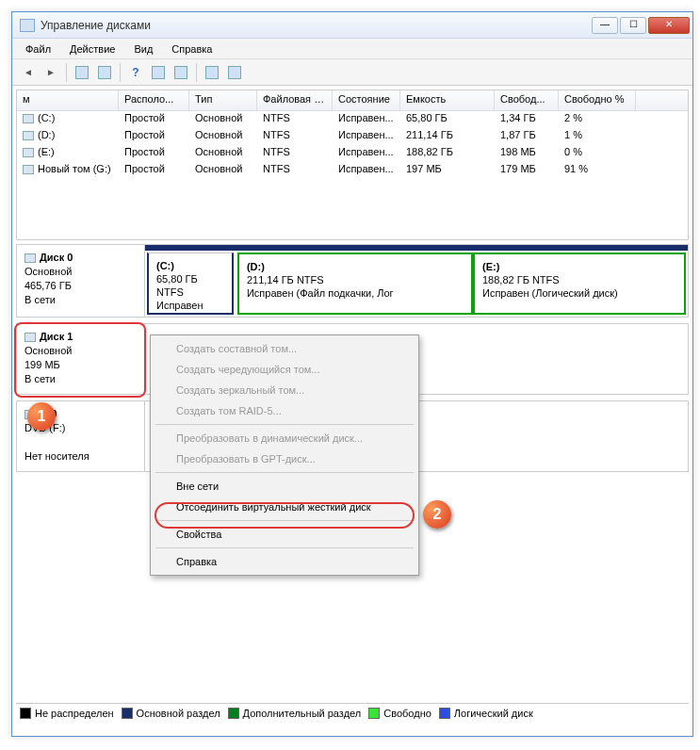  I want to click on forward-button, so click(51, 73).